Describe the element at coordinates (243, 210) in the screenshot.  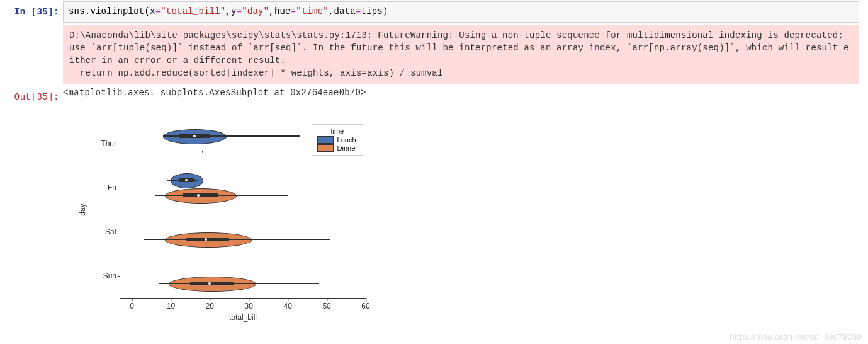
I see `axes: day total_bill time Lunch Dinner ThurFri…` at that location.